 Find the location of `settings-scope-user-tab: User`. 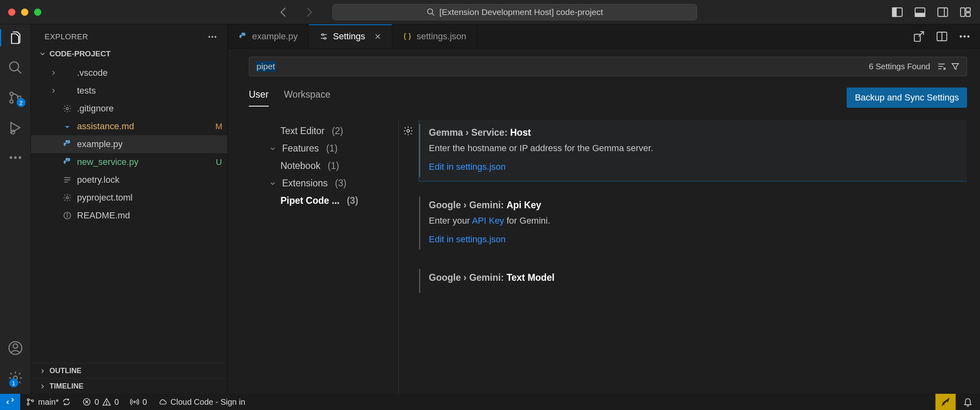

settings-scope-user-tab: User is located at coordinates (259, 98).